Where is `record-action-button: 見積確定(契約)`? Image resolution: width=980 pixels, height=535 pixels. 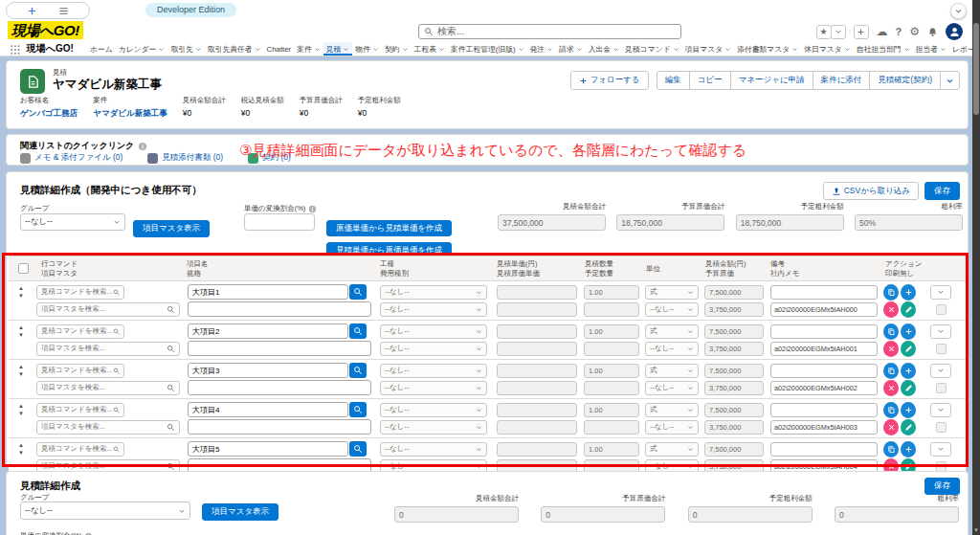 record-action-button: 見積確定(契約) is located at coordinates (905, 80).